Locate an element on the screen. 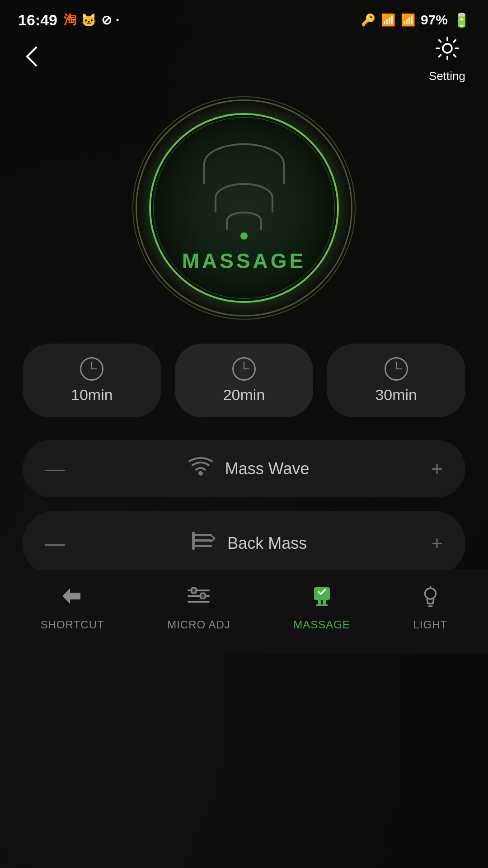 This screenshot has height=868, width=488. shortcut-icon is located at coordinates (72, 599).